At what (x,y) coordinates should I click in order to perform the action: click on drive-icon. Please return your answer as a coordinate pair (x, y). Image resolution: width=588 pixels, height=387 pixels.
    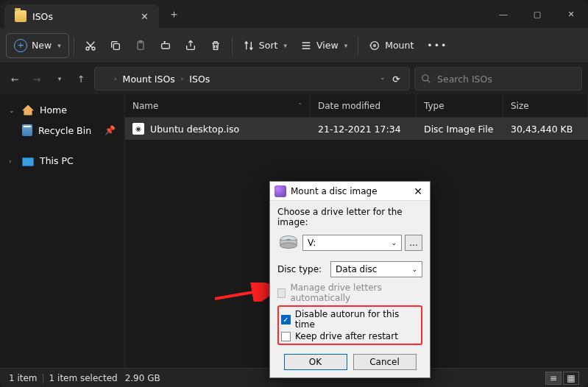
    Looking at the image, I should click on (288, 243).